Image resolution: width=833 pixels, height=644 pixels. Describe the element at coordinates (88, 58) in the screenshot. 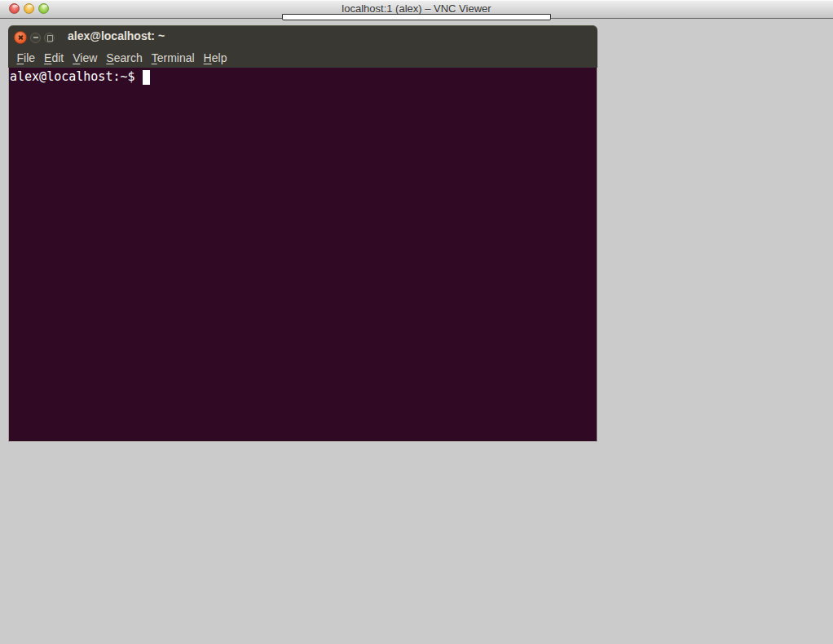

I see `menu-item-view-label: iew` at that location.